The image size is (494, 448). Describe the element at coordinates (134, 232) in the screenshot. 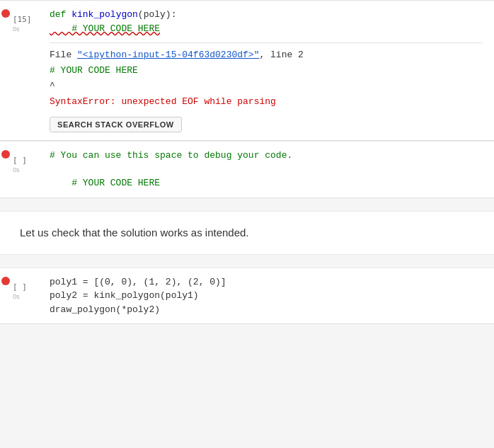

I see `text-cell-content: Let us check that the solution works as …` at that location.